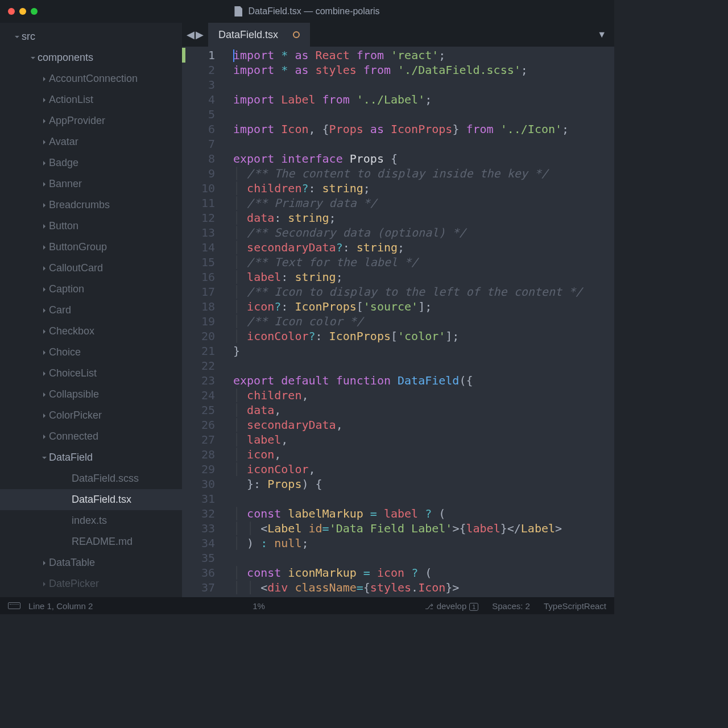 Image resolution: width=728 pixels, height=728 pixels. I want to click on tree-label: Card, so click(60, 311).